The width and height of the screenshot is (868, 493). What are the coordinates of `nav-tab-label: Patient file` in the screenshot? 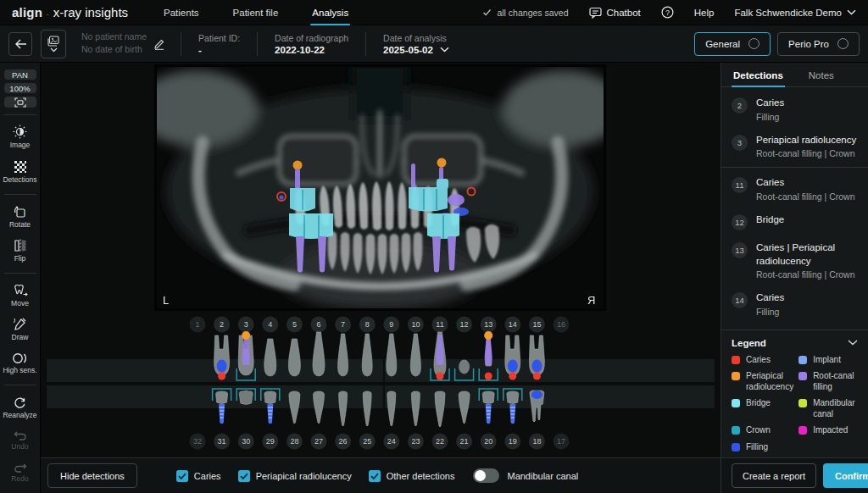 It's located at (256, 13).